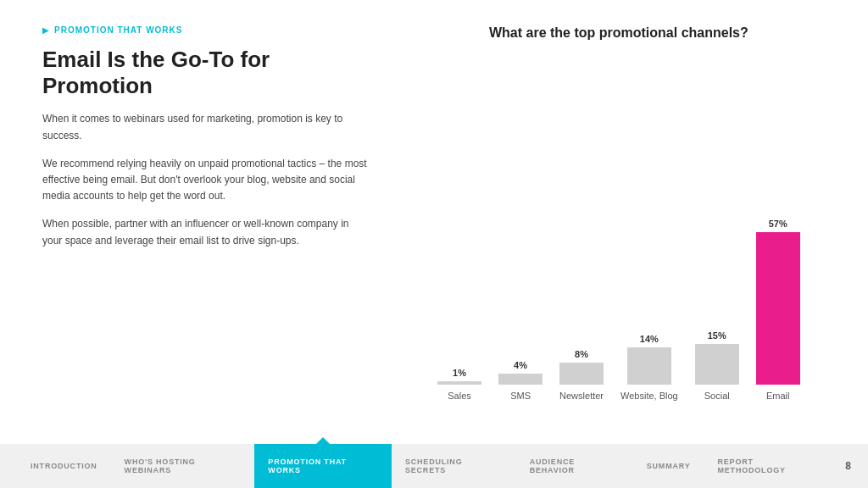  I want to click on body-text-2: We recommend relying heavily on unpaid p…, so click(206, 180).